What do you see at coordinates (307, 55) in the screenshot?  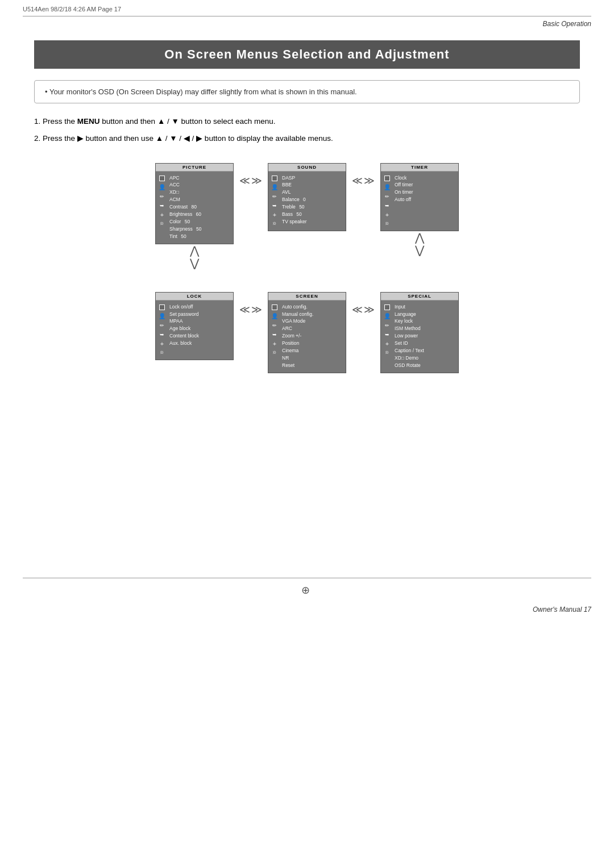 I see `page-title-box: On Screen Menus Selection and Adjustment` at bounding box center [307, 55].